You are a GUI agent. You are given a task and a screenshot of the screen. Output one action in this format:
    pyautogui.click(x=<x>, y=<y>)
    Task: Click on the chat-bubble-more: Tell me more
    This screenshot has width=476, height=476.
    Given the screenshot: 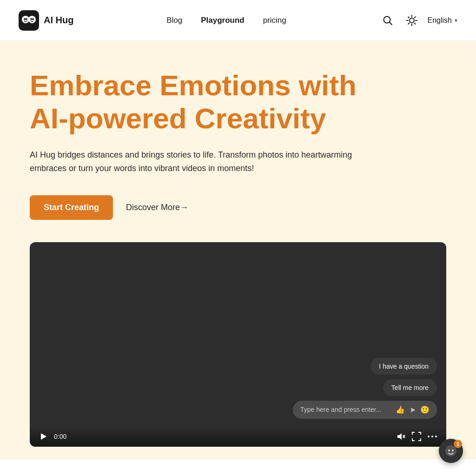 What is the action you would take?
    pyautogui.click(x=410, y=388)
    